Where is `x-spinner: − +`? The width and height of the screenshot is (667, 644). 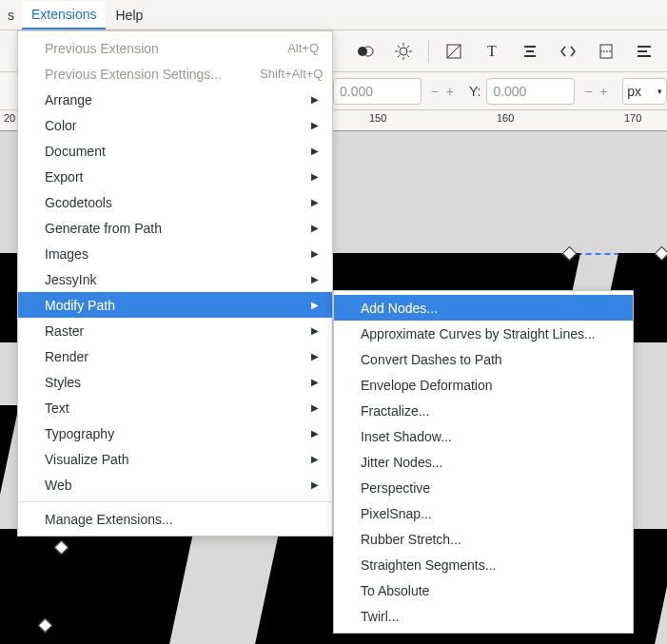
x-spinner: − + is located at coordinates (442, 91).